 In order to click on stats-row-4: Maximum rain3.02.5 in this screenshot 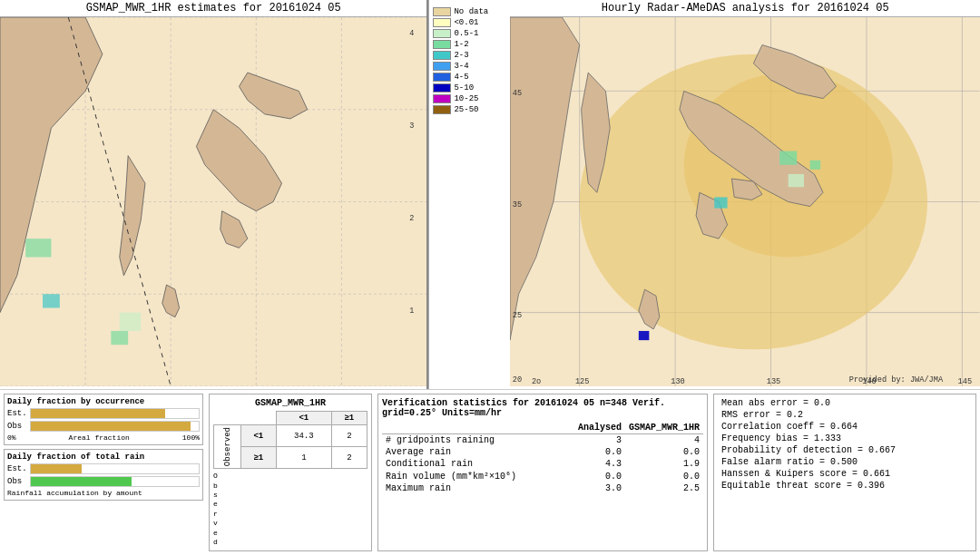, I will do `click(543, 488)`.